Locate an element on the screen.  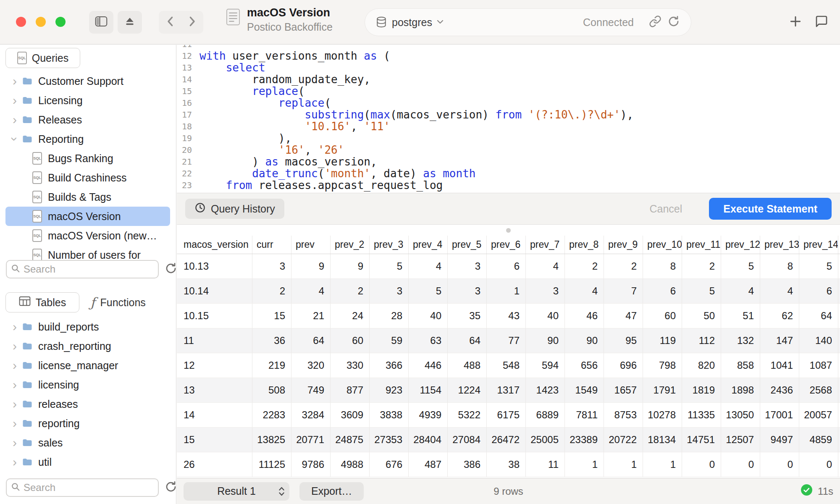
table-cell: 8753 is located at coordinates (623, 415).